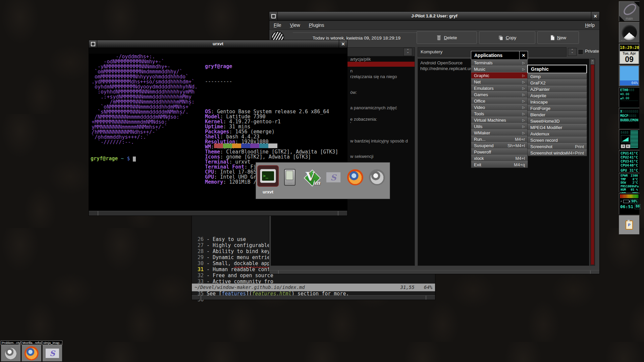  What do you see at coordinates (635, 83) in the screenshot?
I see `memload-percent: 04%` at bounding box center [635, 83].